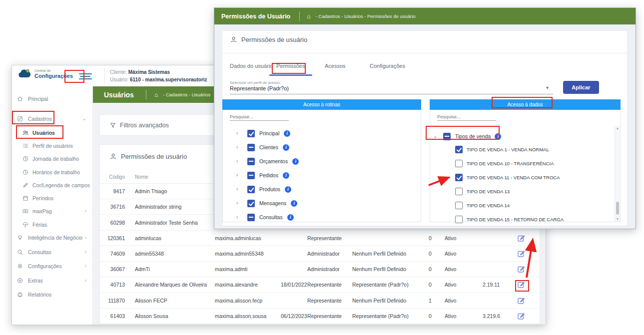 The width and height of the screenshot is (644, 335). I want to click on tab-dados-do-usuario: Dados do usuário, so click(251, 66).